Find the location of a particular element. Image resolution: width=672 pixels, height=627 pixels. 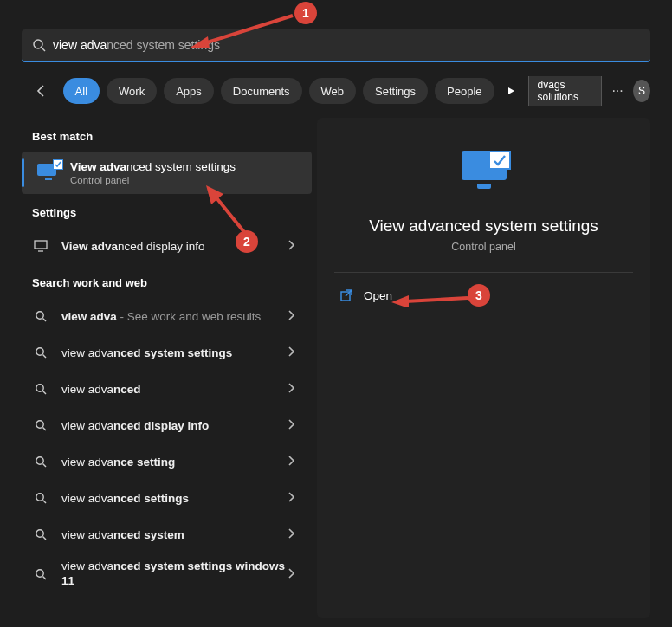

search-suggestion-text: view advance setting is located at coordinates (175, 462).